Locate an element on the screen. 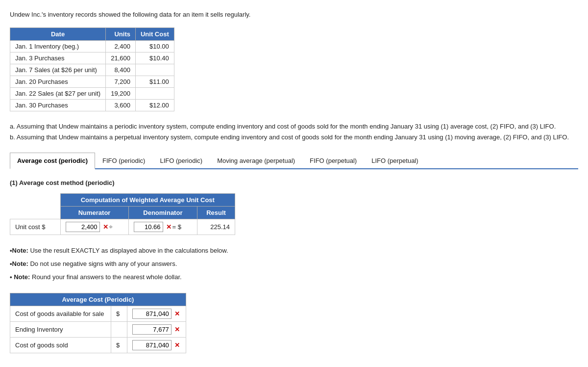 Image resolution: width=588 pixels, height=367 pixels. table-row: Jan. 3 Purchases 21,600 $10.40 is located at coordinates (92, 58).